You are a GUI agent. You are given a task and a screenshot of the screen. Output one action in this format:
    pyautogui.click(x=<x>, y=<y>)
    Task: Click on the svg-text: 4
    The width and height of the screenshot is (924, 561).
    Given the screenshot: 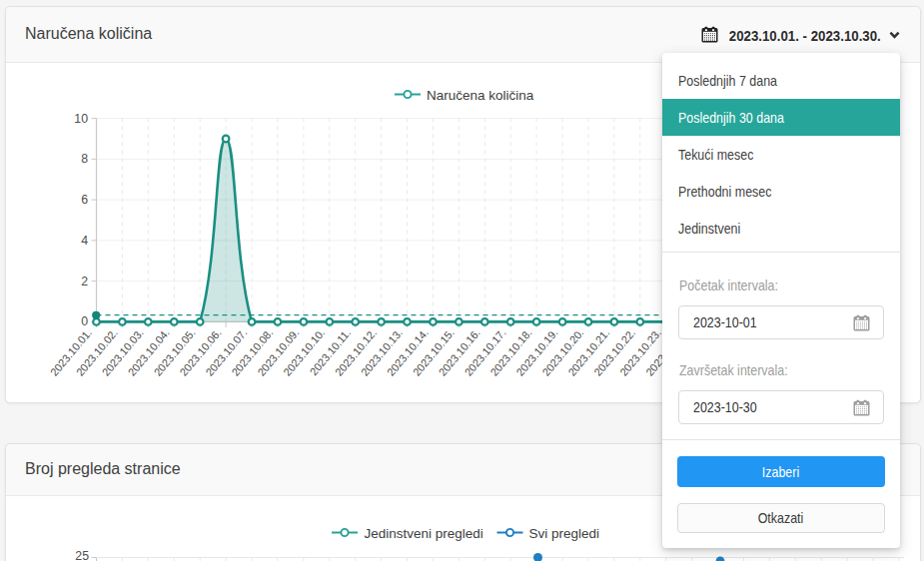 What is the action you would take?
    pyautogui.click(x=84, y=241)
    